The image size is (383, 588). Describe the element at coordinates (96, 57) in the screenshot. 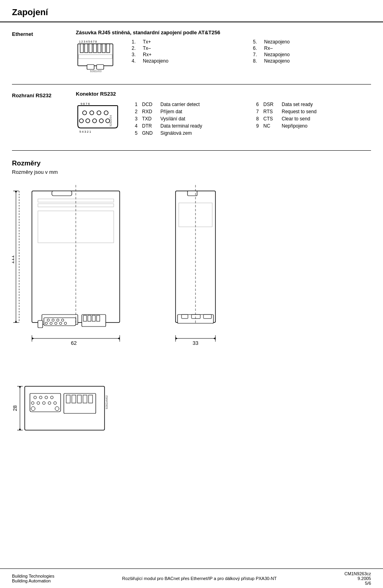

I see `rj45-svg: 1 2 3 4 5 6 7 8` at that location.